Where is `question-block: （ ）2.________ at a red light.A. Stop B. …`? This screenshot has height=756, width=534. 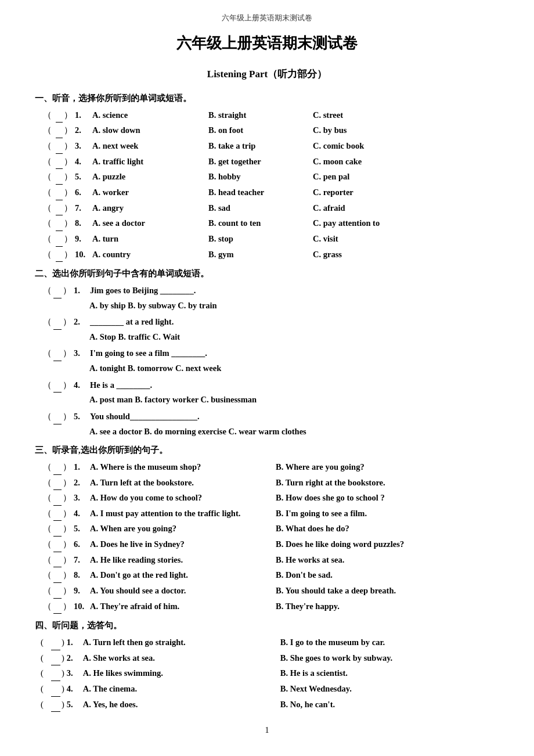 question-block: （ ）2.________ at a red light.A. Stop B. … is located at coordinates (267, 329).